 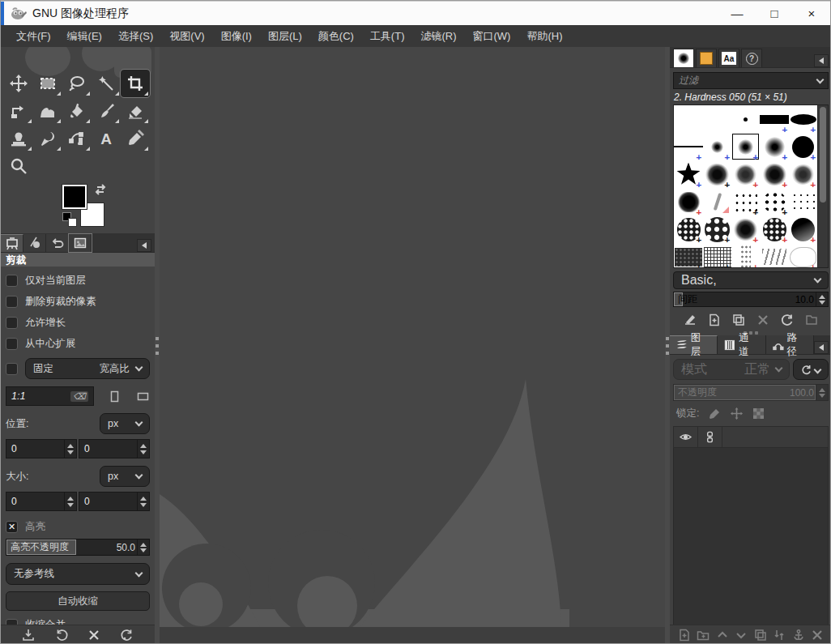 What do you see at coordinates (492, 36) in the screenshot?
I see `menu-windows: 窗口(W)` at bounding box center [492, 36].